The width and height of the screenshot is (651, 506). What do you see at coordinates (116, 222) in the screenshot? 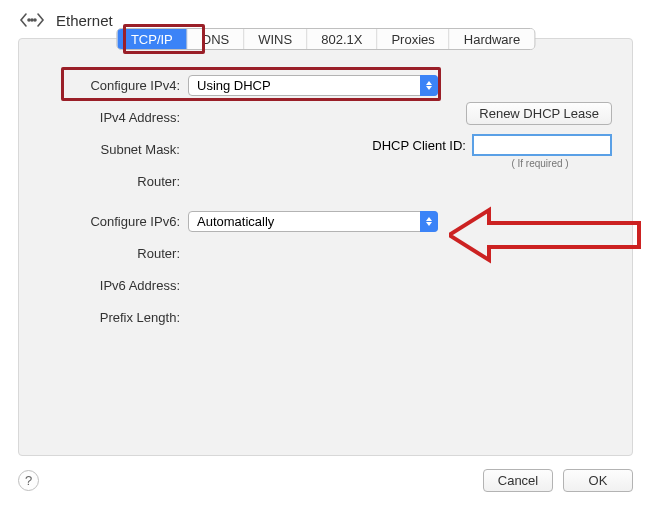
I see `label-configure-ipv6: Configure IPv6:` at bounding box center [116, 222].